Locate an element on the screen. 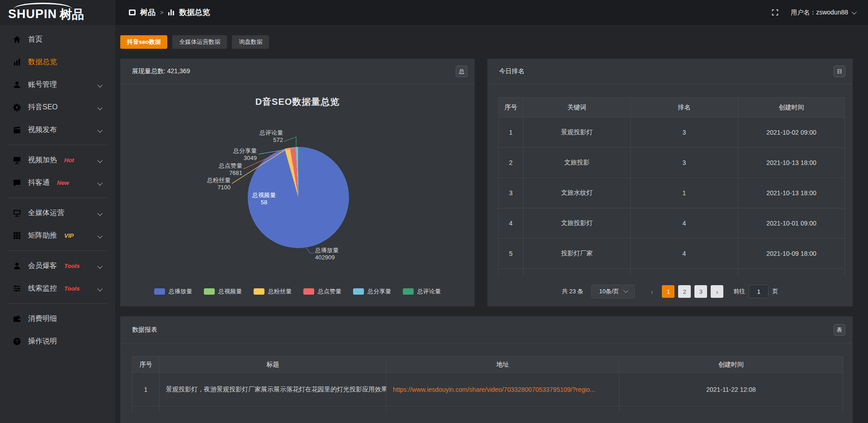 Image resolution: width=868 pixels, height=423 pixels. pie-label-5: 总分享量3049 is located at coordinates (245, 155).